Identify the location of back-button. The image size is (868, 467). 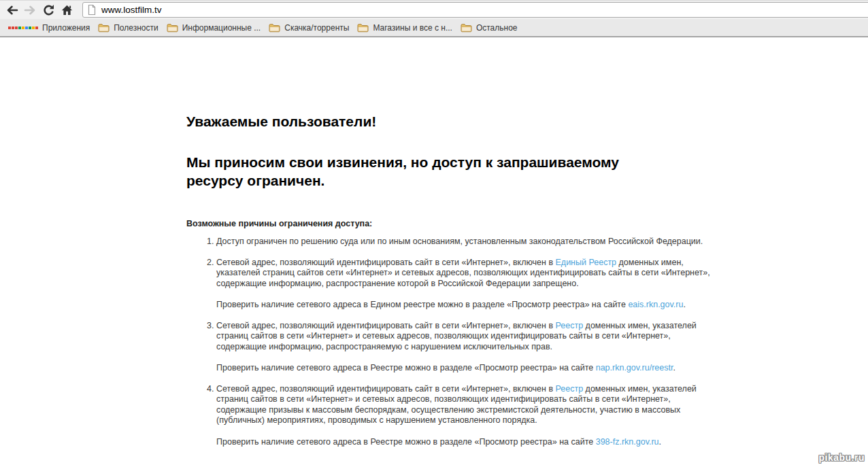
(12, 10).